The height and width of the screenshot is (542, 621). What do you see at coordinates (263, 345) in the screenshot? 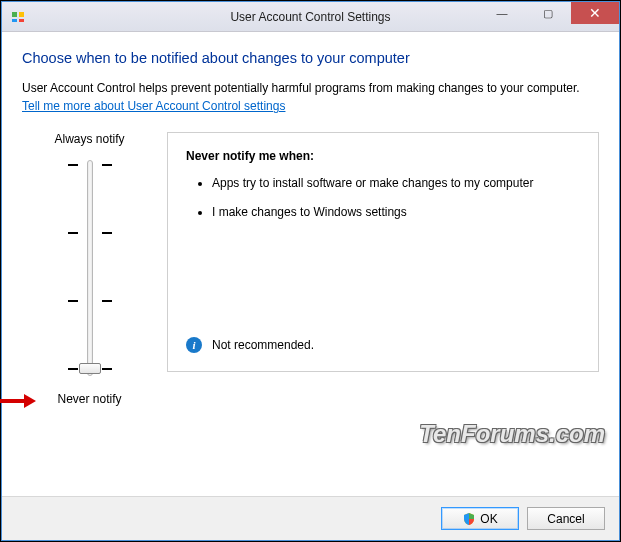
I see `recommendation-text: Not recommended.` at bounding box center [263, 345].